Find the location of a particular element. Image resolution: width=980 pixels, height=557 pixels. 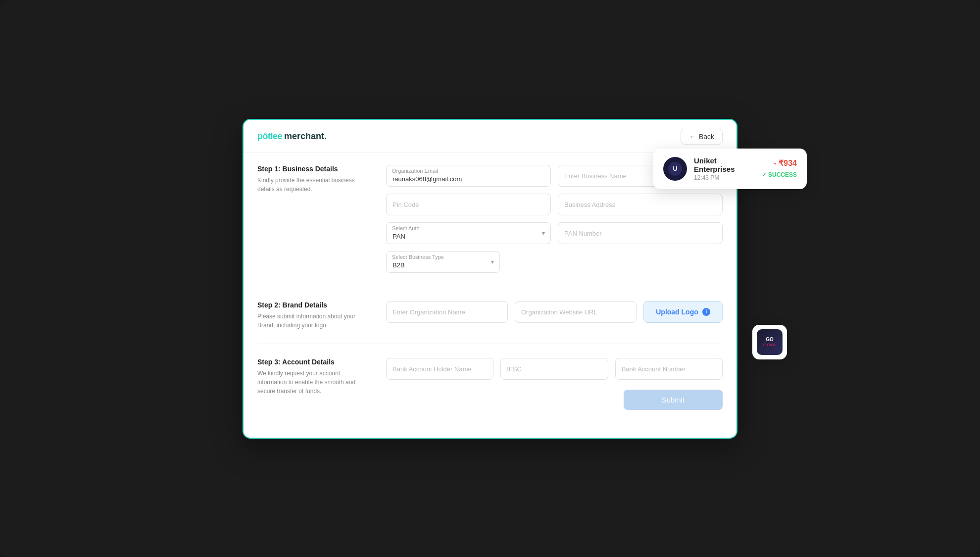

step2-title: Step 2: Brand Details is located at coordinates (312, 305).